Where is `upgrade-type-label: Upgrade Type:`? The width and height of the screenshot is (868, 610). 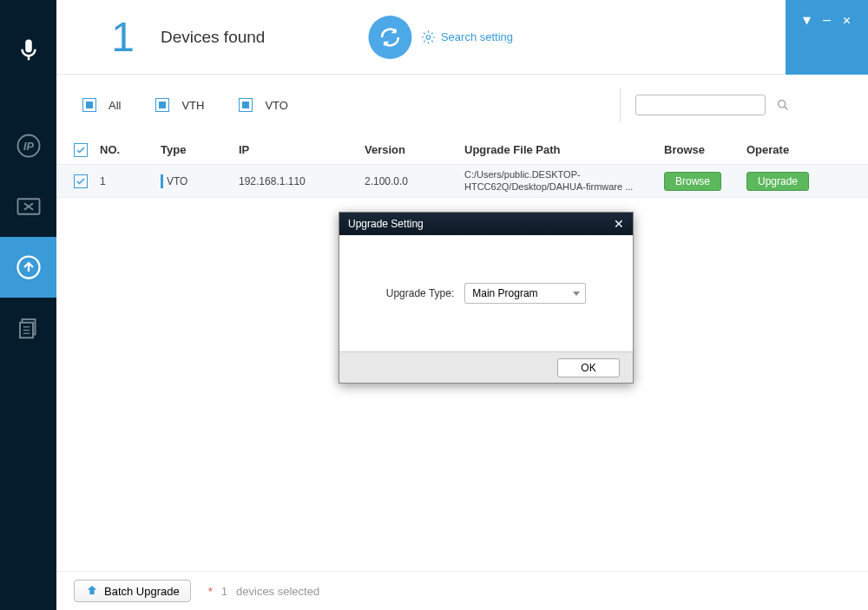
upgrade-type-label: Upgrade Type: is located at coordinates (420, 293).